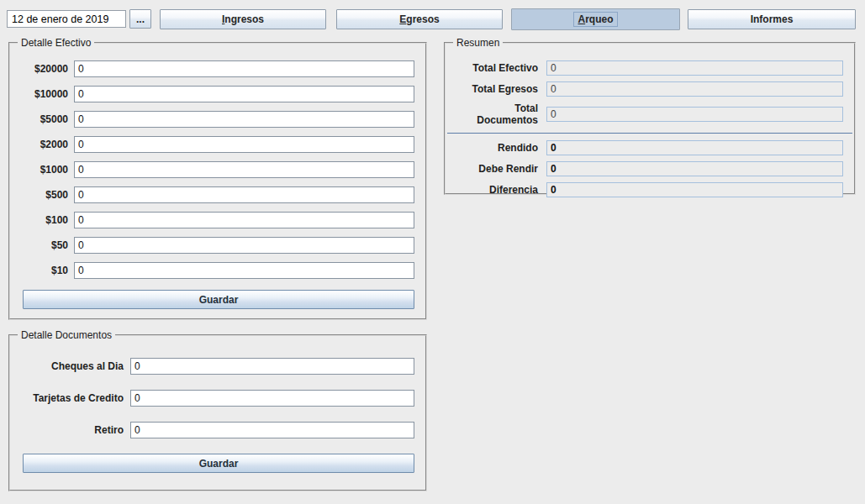 The height and width of the screenshot is (504, 865). What do you see at coordinates (219, 299) in the screenshot?
I see `save-efectivo-button: Guardar` at bounding box center [219, 299].